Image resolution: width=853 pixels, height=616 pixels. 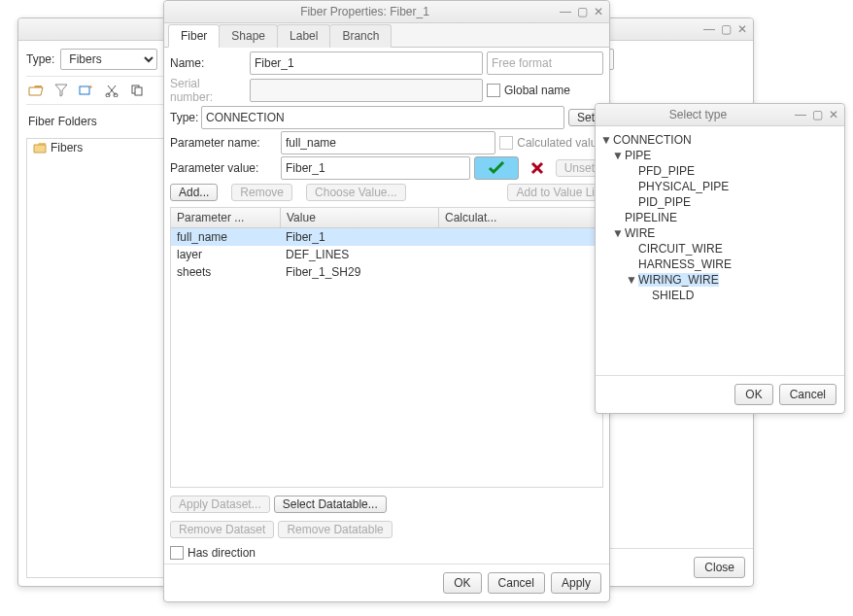 I want to click on remove-dataset-button: Remove Dataset, so click(x=222, y=530).